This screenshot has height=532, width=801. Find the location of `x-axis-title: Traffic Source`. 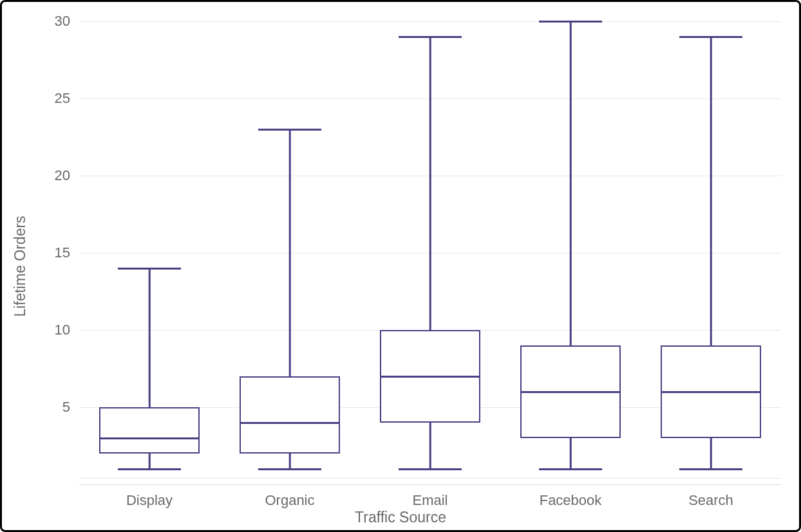

x-axis-title: Traffic Source is located at coordinates (400, 517).